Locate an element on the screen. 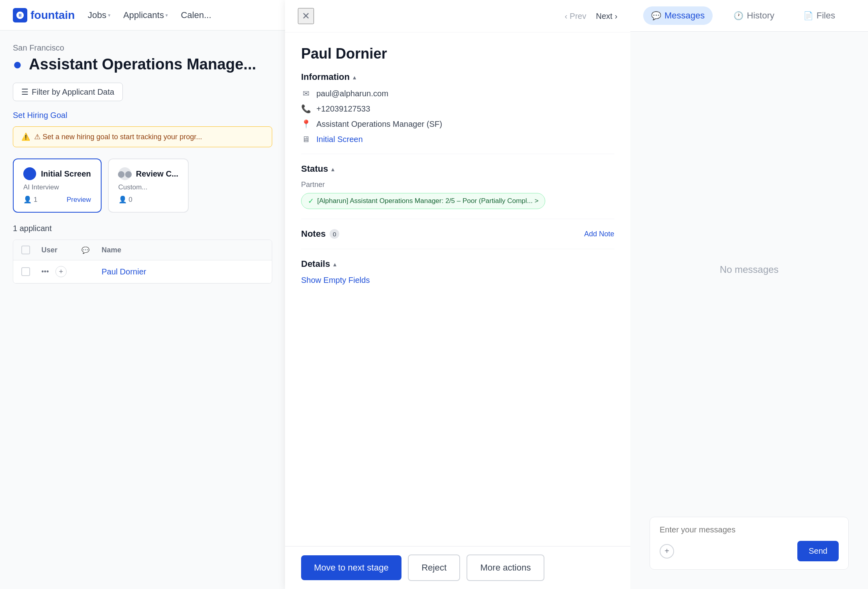 This screenshot has width=868, height=589. location-icon: 📍 is located at coordinates (306, 124).